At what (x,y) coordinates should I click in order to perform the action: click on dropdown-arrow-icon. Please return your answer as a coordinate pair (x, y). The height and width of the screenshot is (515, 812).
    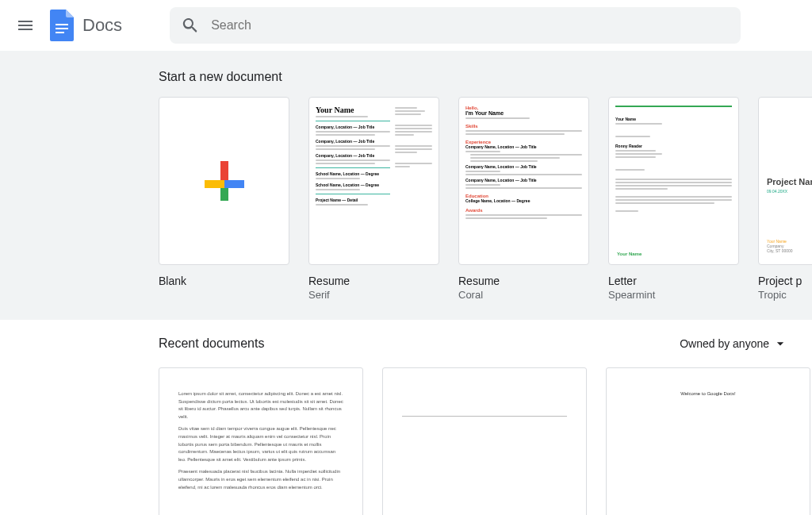
    Looking at the image, I should click on (780, 344).